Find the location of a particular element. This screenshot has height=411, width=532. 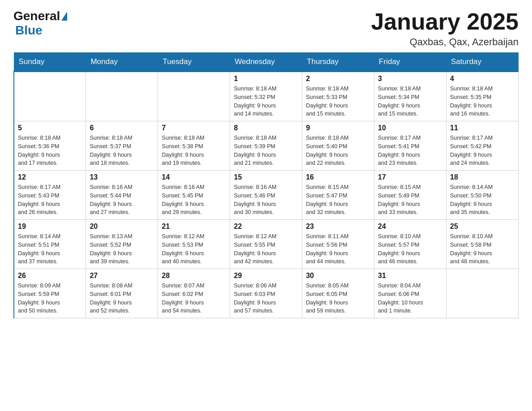

day-number: 14 is located at coordinates (194, 177).